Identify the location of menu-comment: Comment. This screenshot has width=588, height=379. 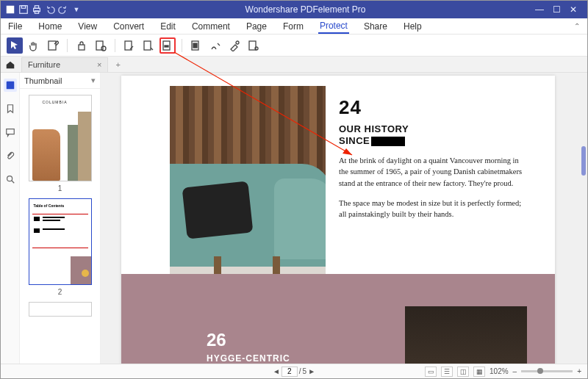
(211, 26).